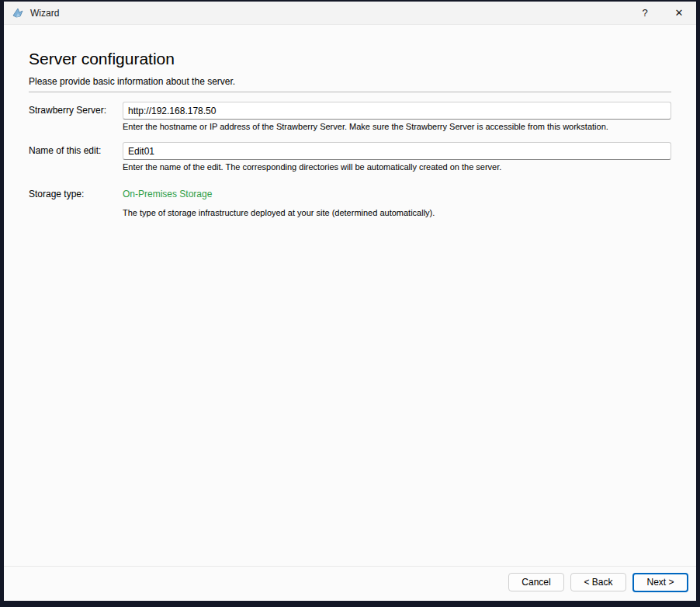  What do you see at coordinates (350, 584) in the screenshot?
I see `wizard-footer: Cancel < Back Next >` at bounding box center [350, 584].